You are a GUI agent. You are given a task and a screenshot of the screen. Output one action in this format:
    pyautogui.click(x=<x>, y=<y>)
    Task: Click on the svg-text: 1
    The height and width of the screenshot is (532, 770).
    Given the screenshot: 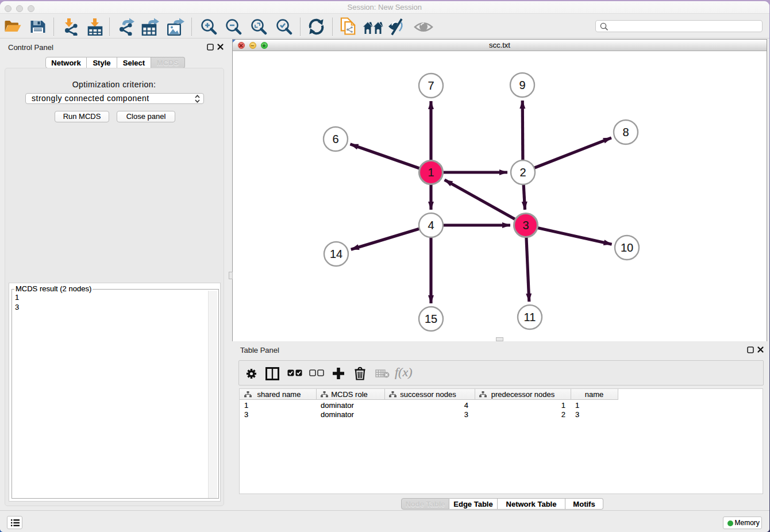 What is the action you would take?
    pyautogui.click(x=431, y=172)
    